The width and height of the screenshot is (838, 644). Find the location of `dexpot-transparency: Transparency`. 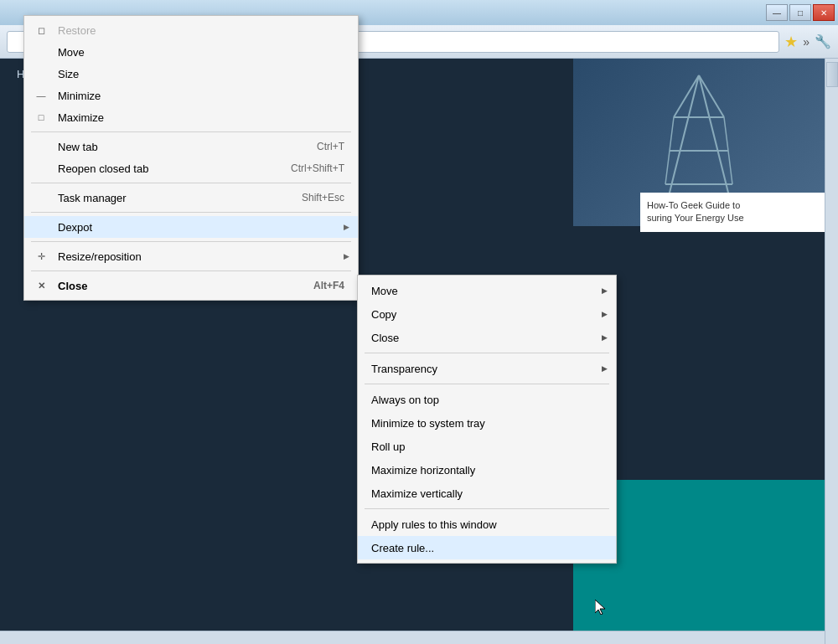

dexpot-transparency: Transparency is located at coordinates (487, 368).